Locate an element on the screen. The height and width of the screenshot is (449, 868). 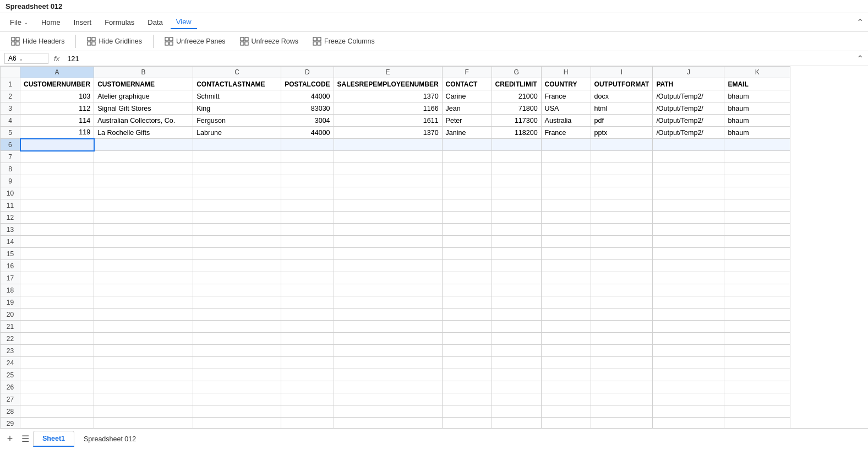
cell-g2: 21000 is located at coordinates (516, 96).